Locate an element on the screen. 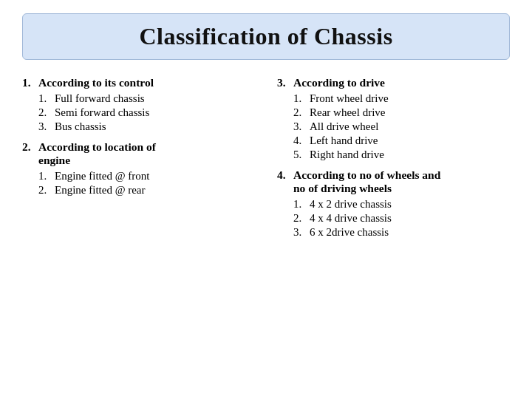 The height and width of the screenshot is (399, 532). section-4-sublist: 1. 4 x 2 drive chassis 2. 4 x 4 drive ch… is located at coordinates (402, 219).